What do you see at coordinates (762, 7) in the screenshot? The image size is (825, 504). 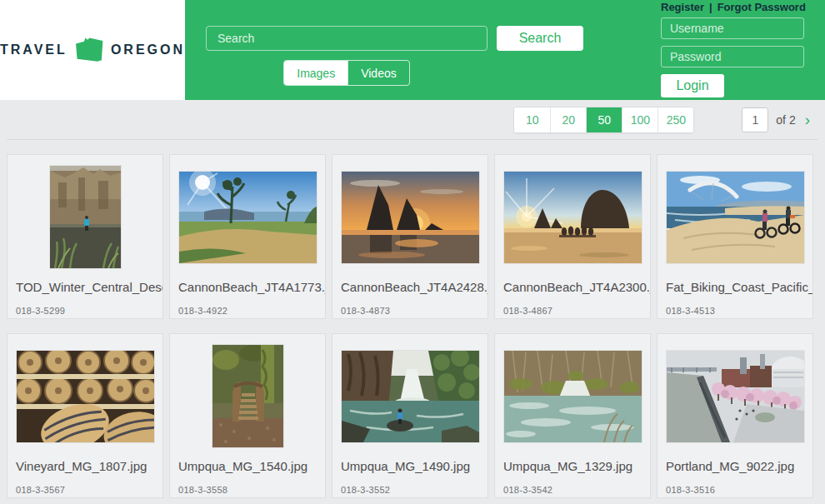 I see `forgot-password-link: Forgot Password` at bounding box center [762, 7].